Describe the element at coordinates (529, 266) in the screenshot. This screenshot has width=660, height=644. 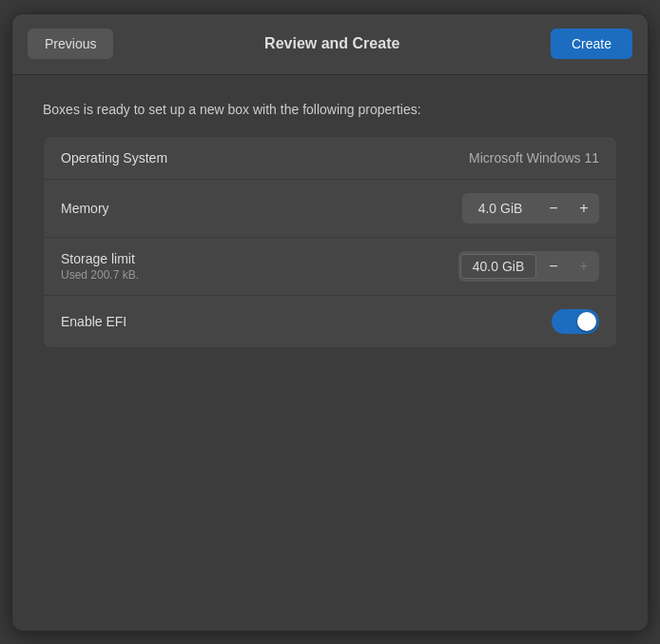
I see `storage-stepper: 40.0 GiB − +` at that location.